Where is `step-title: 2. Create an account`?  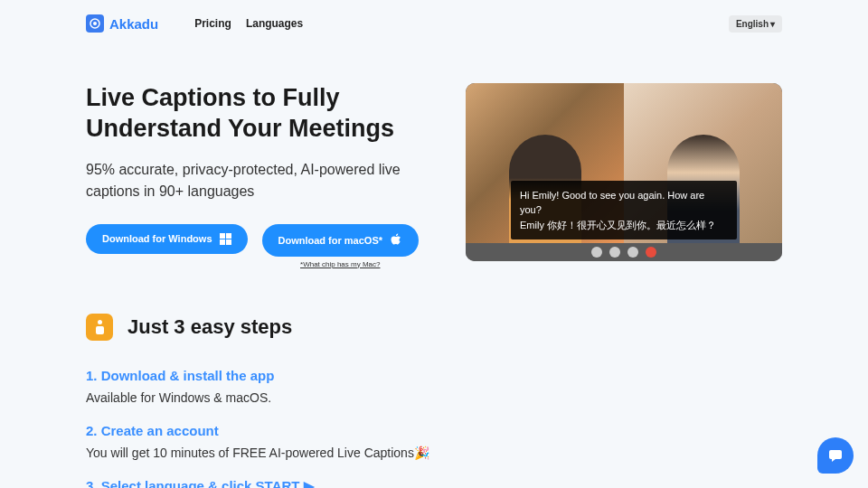
step-title: 2. Create an account is located at coordinates (434, 430).